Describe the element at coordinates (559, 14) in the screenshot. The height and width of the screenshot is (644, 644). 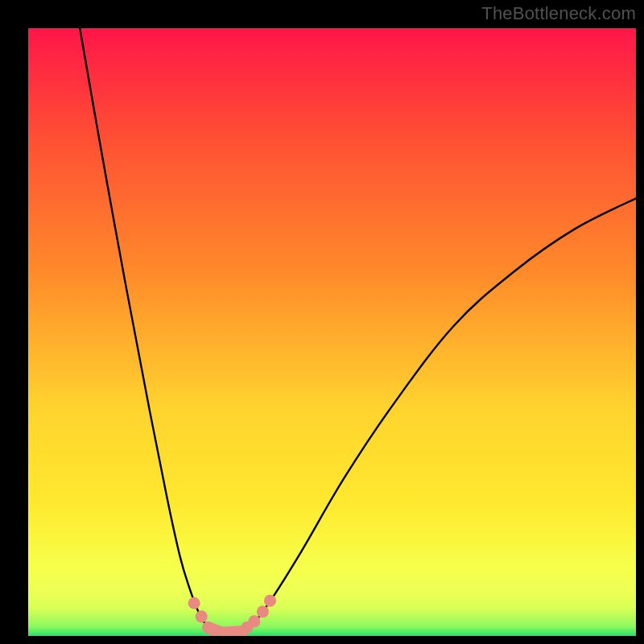
I see `watermark-text: TheBottleneck.com` at that location.